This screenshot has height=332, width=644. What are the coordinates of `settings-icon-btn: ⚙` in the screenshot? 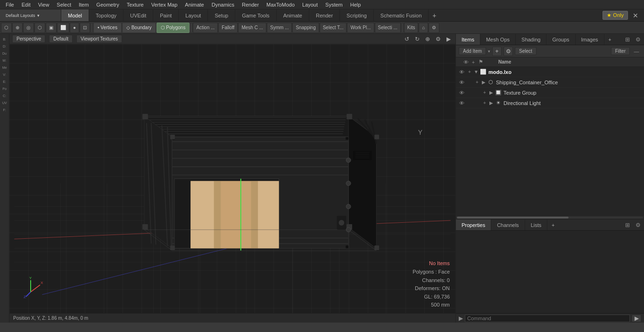 It's located at (434, 28).